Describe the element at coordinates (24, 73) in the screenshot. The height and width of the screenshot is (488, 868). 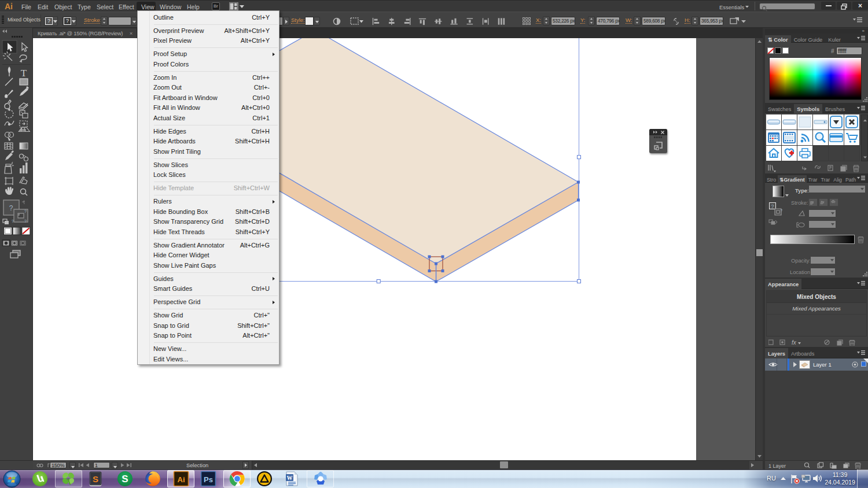
I see `svg-text: T` at that location.